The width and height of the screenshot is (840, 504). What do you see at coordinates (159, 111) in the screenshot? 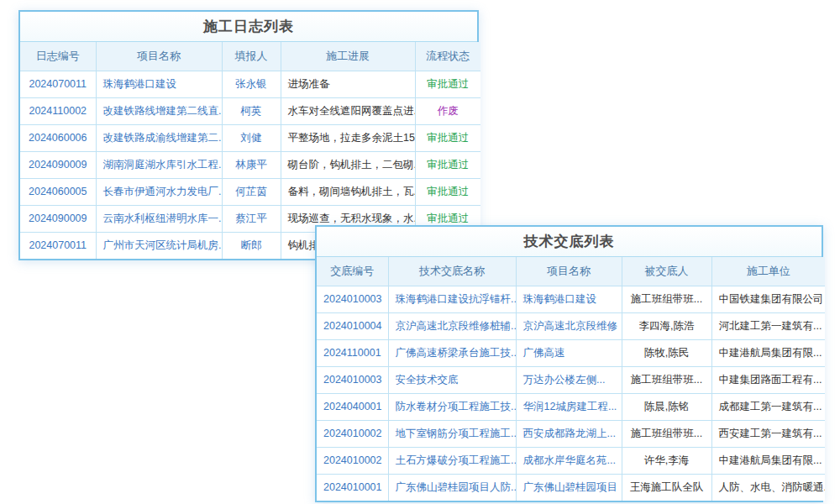
I see `log-project-cell: 改建铁路线增建第二线直...` at bounding box center [159, 111].